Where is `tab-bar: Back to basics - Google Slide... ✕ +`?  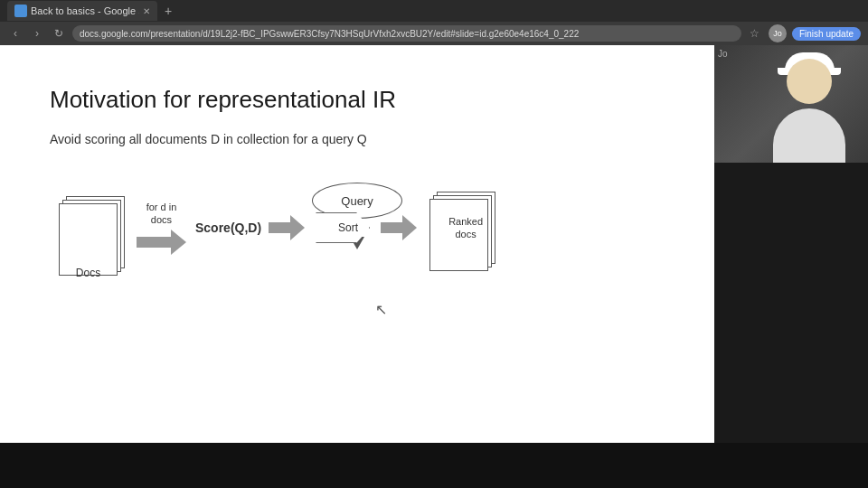 tab-bar: Back to basics - Google Slide... ✕ + is located at coordinates (434, 11).